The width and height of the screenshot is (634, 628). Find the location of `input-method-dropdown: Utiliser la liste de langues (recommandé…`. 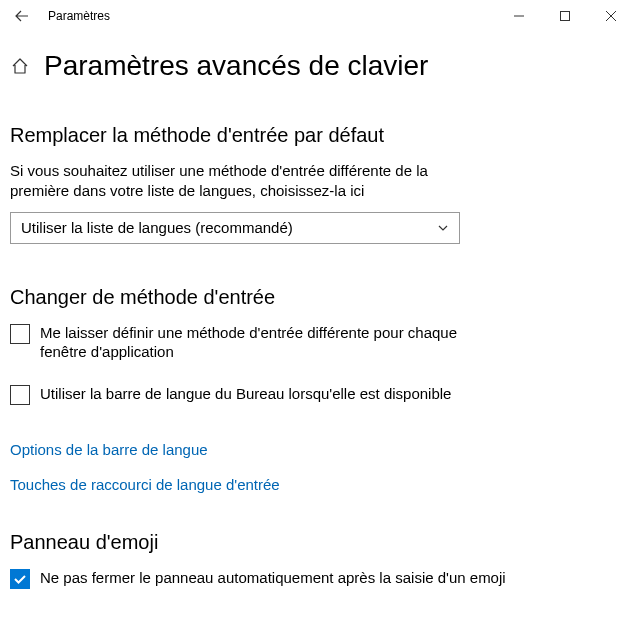

input-method-dropdown: Utiliser la liste de langues (recommandé… is located at coordinates (235, 228).